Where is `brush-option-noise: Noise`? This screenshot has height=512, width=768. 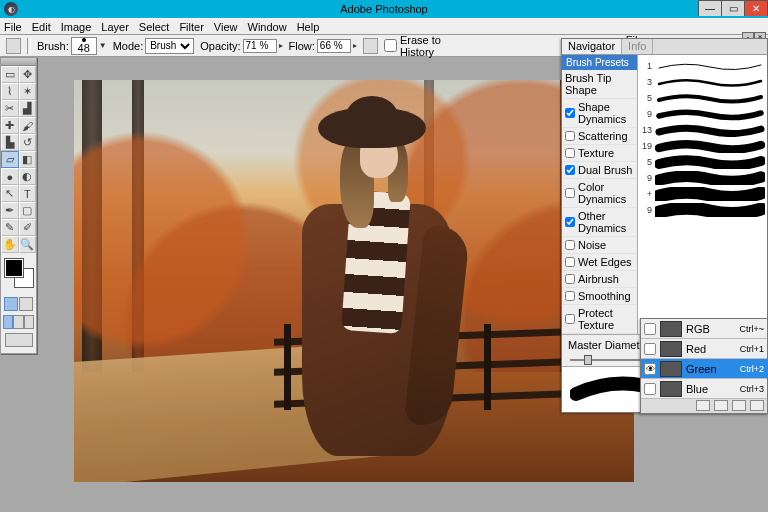
brush-option-noise: Noise is located at coordinates (600, 246).